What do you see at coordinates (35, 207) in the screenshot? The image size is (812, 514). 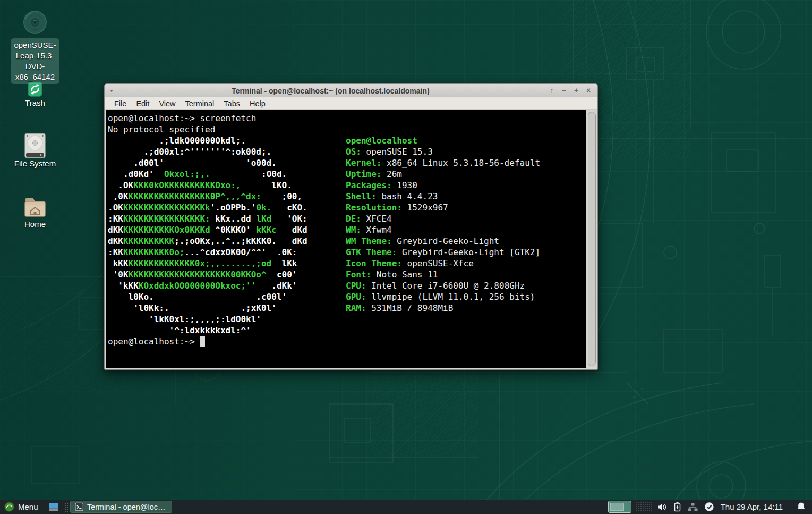 I see `home-folder-icon` at bounding box center [35, 207].